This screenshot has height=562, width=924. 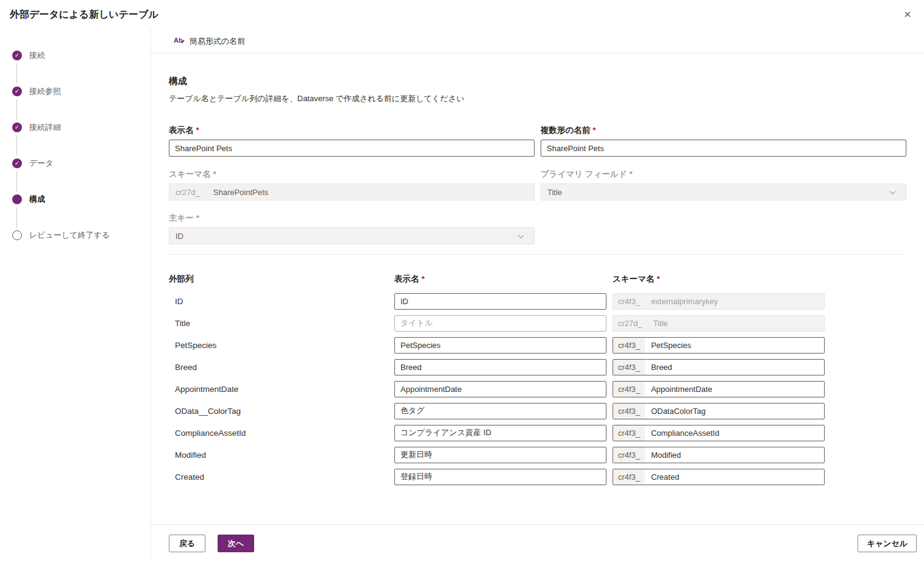 What do you see at coordinates (719, 455) in the screenshot?
I see `schema-name-box: cr4f3_ Modified` at bounding box center [719, 455].